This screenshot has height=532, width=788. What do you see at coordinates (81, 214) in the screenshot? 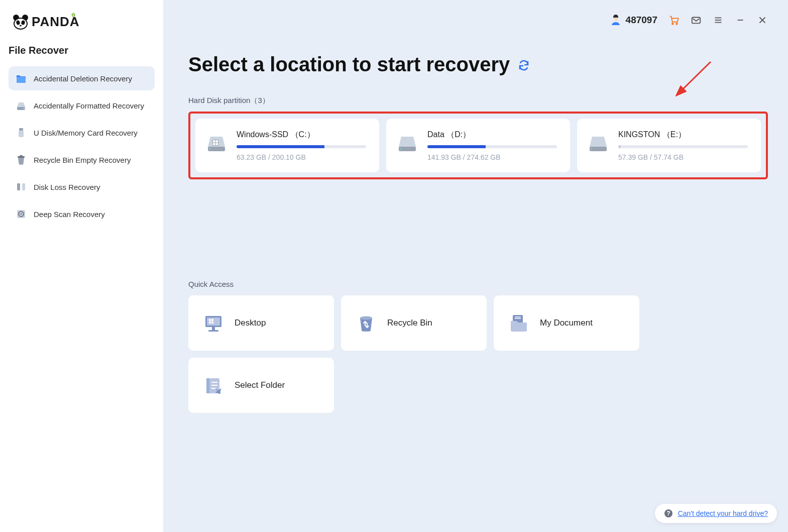
I see `sidebar-item-deepscan: Deep Scan Recovery` at bounding box center [81, 214].